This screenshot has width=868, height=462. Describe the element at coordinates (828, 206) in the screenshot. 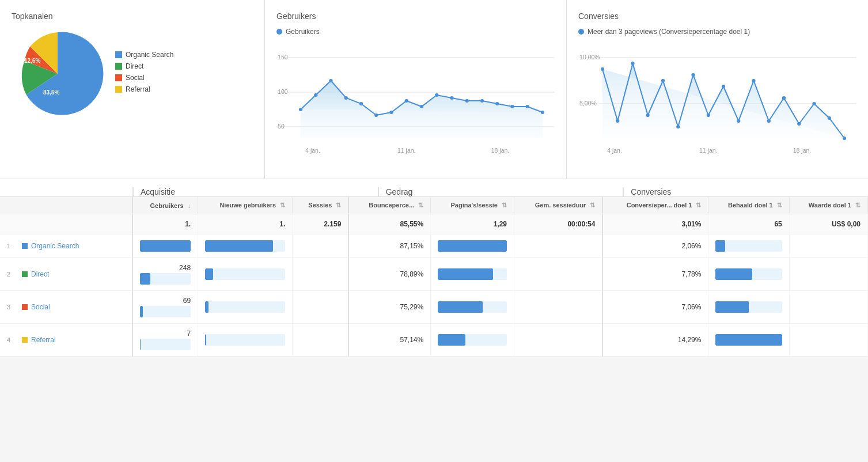

I see `col-header-waarde: Waarde doel 1 ⇅` at that location.